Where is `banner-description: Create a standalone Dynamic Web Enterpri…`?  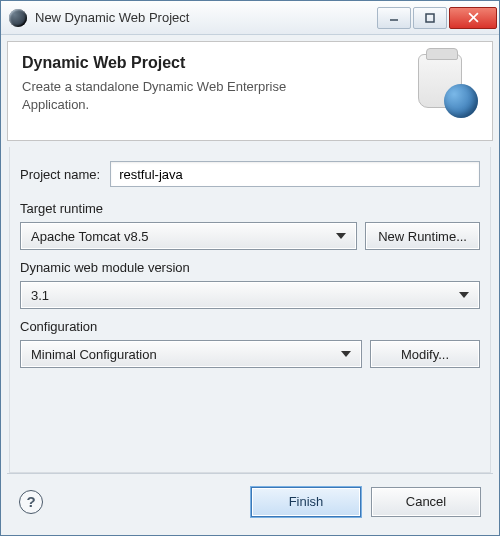 banner-description: Create a standalone Dynamic Web Enterpri… is located at coordinates (177, 96).